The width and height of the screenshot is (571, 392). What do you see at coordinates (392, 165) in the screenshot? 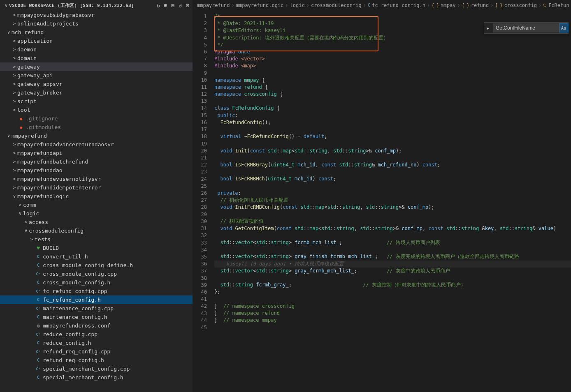
I see `code-line: bool IsFcRMBGray(uint64_t mch_id, const …` at bounding box center [392, 165].